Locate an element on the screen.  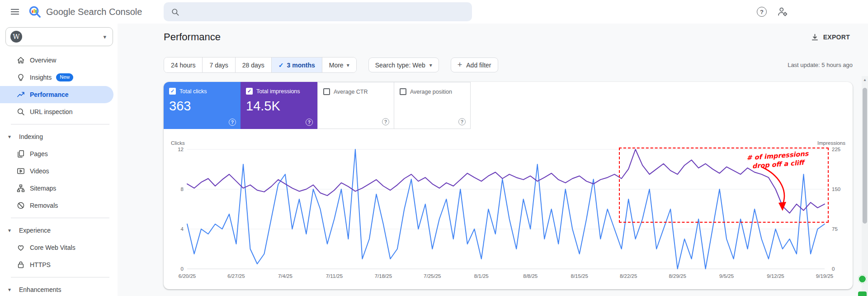
lightbulb-icon is located at coordinates (21, 77).